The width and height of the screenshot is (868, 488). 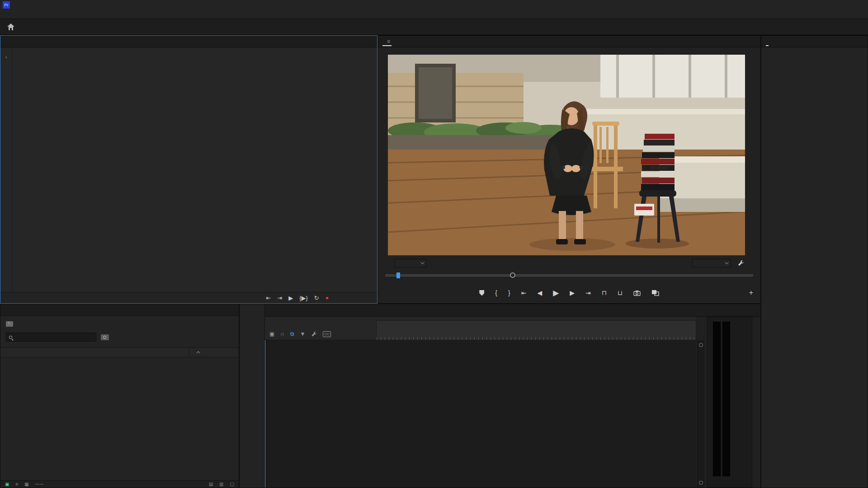 I want to click on tab-info, so click(x=767, y=42).